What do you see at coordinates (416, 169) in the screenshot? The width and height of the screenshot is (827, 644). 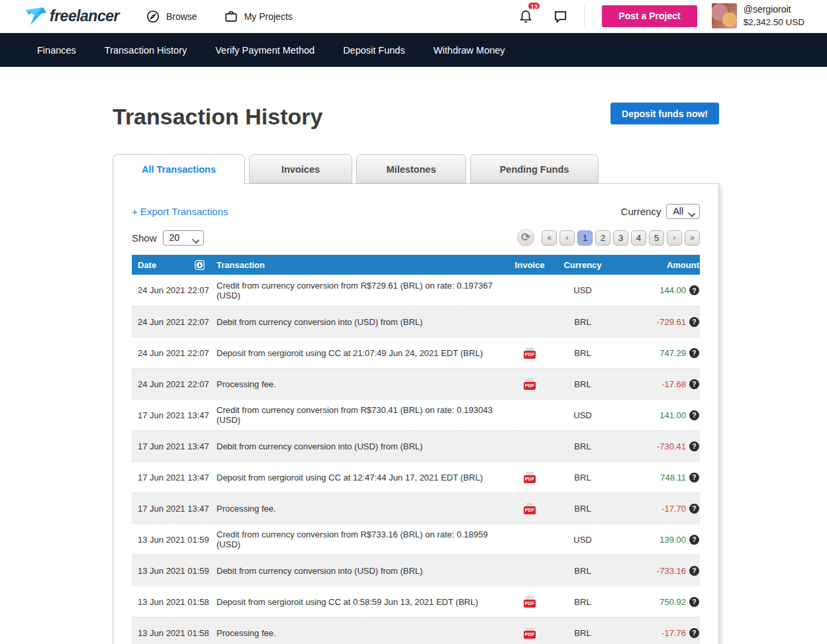 I see `transaction-tabs: All TransactionsInvoicesMilestonesPendin…` at bounding box center [416, 169].